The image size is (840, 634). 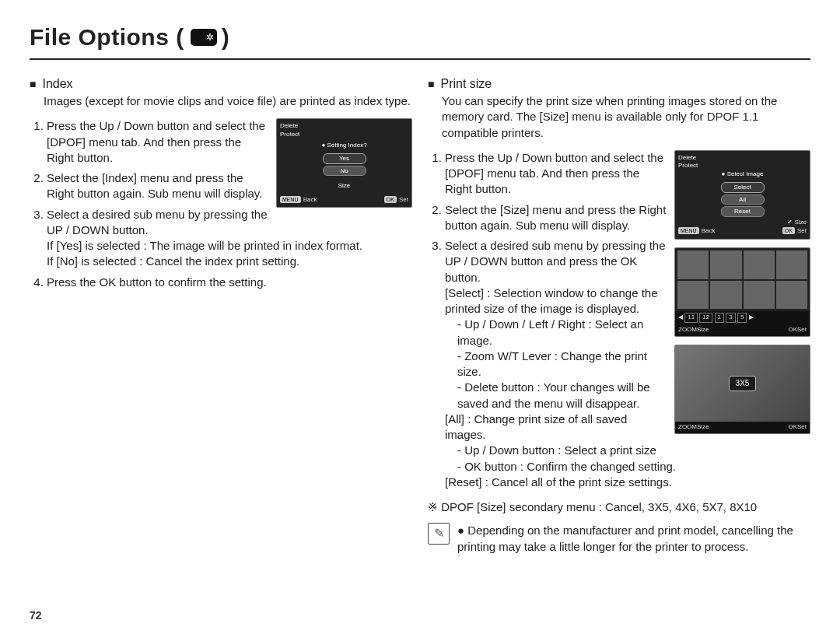 I want to click on cam-no: No, so click(x=345, y=171).